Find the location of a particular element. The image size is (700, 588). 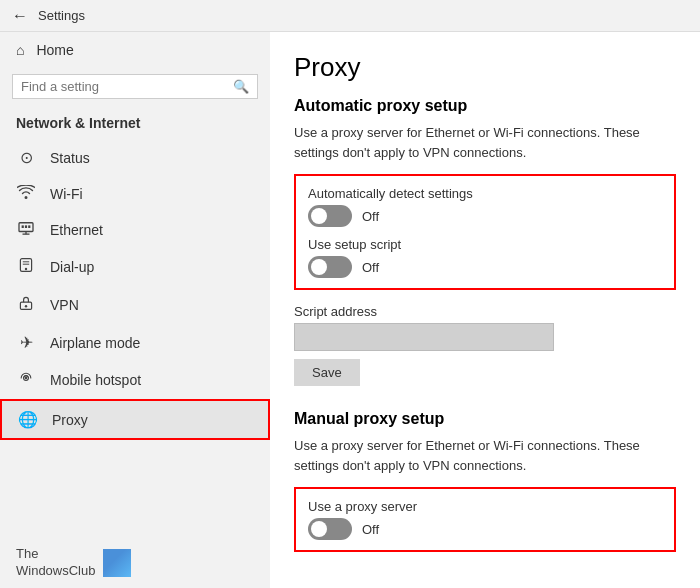

proxy-server-label: Use a proxy server is located at coordinates (485, 506).